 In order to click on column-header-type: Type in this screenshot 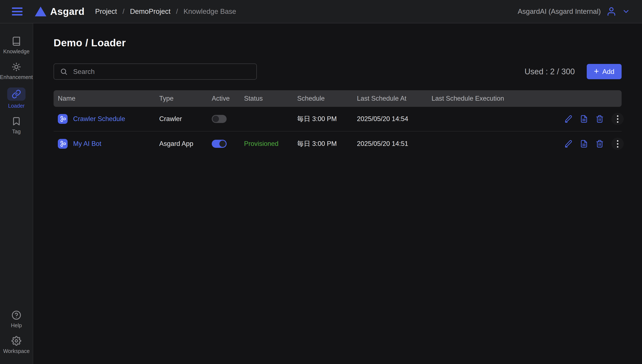, I will do `click(181, 98)`.